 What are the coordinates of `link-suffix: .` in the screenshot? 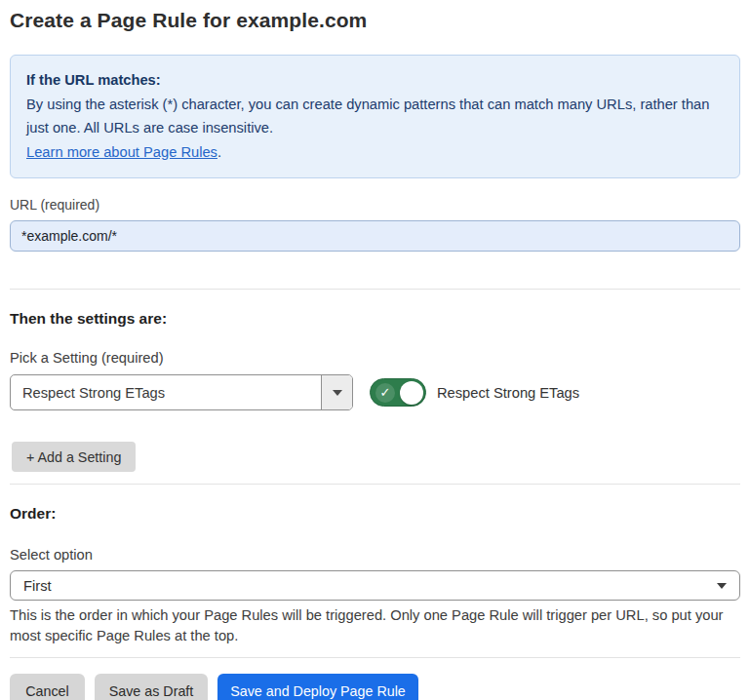 It's located at (219, 152).